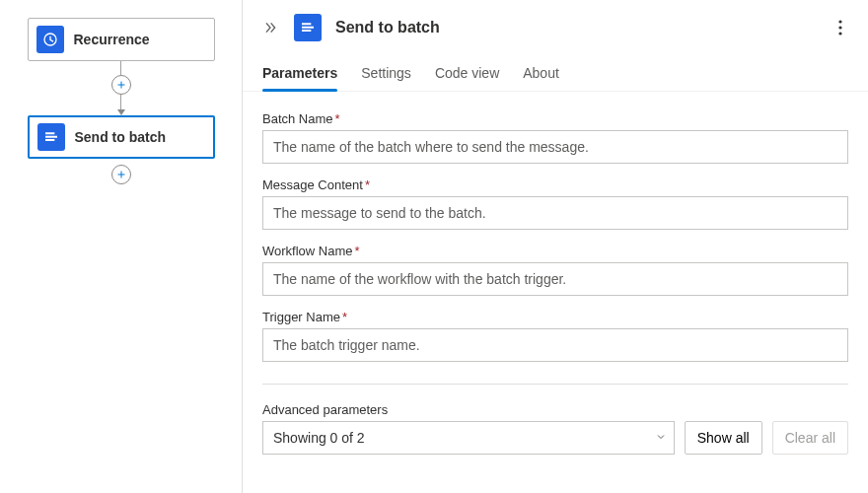 Image resolution: width=868 pixels, height=493 pixels. Describe the element at coordinates (555, 410) in the screenshot. I see `advanced-parameters-label: Advanced parameters` at that location.